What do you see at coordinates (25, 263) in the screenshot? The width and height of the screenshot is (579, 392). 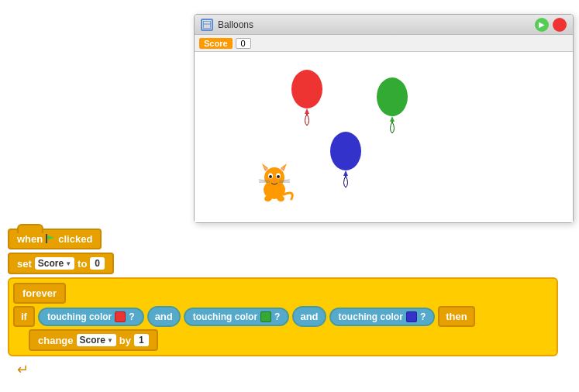 I see `set-label: set` at bounding box center [25, 263].